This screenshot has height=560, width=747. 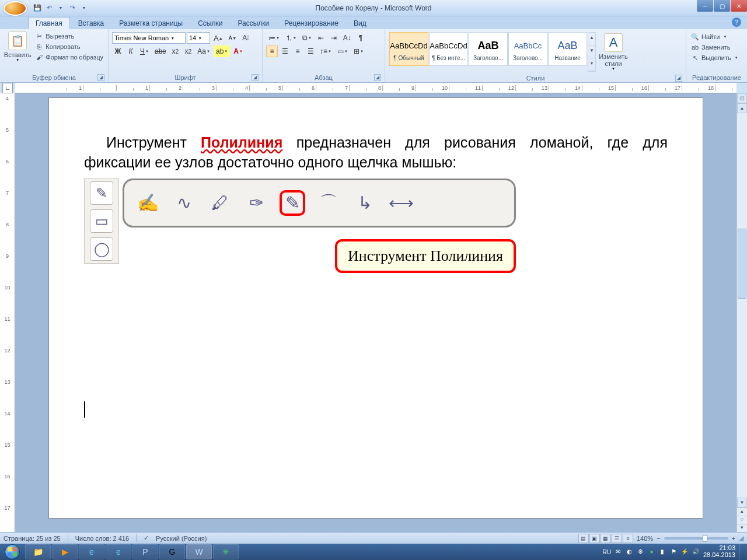 I want to click on tab-review: Рецензирование, so click(x=312, y=23).